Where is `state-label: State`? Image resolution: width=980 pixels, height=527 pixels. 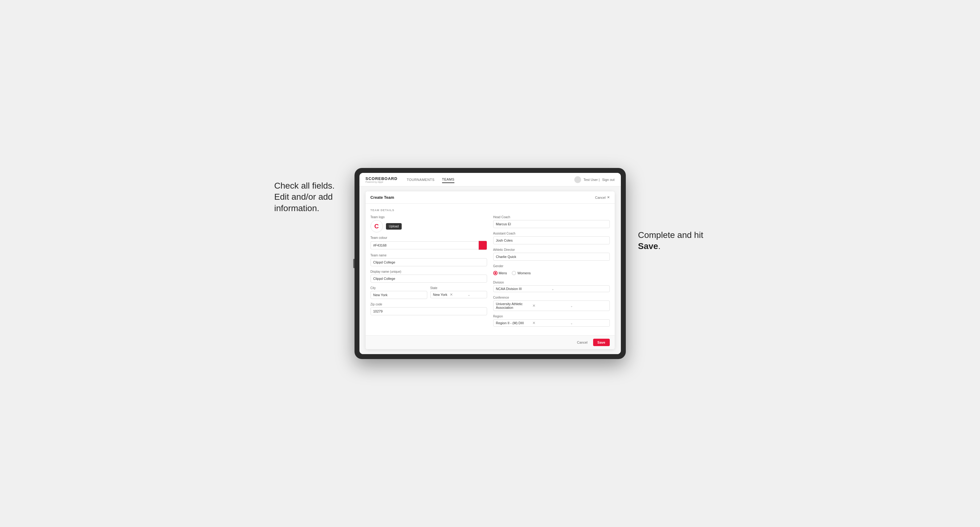
state-label: State is located at coordinates (459, 288).